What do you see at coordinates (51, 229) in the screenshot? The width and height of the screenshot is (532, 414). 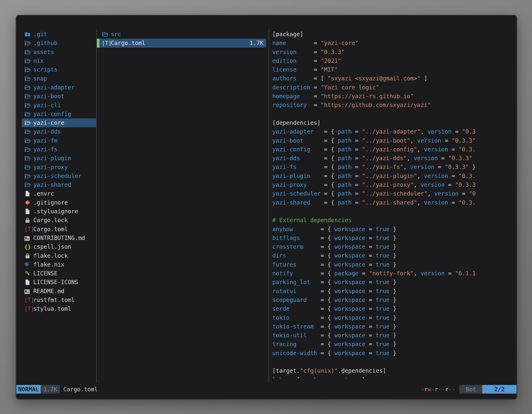 I see `file-name: Cargo.toml` at bounding box center [51, 229].